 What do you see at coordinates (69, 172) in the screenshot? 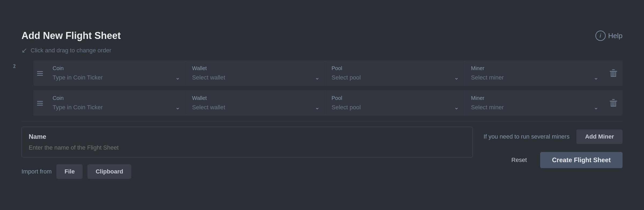
I see `file-button: File` at bounding box center [69, 172].